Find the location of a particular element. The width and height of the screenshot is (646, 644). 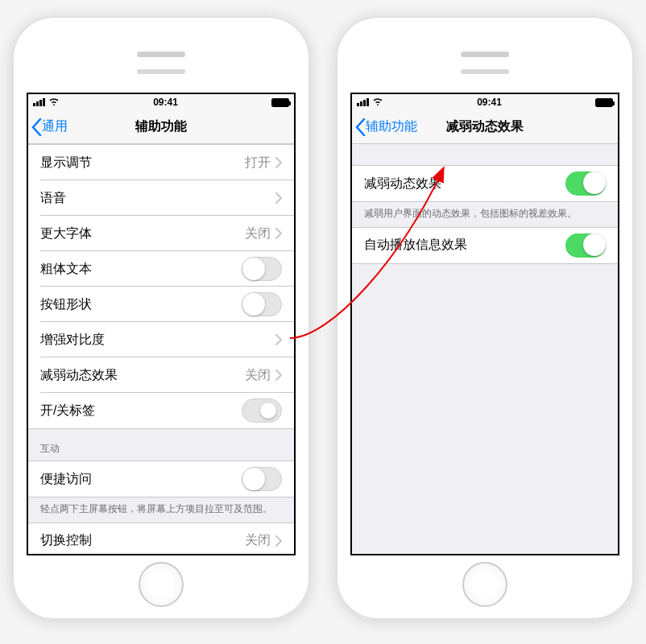

section-footer-reduce-motion: 减弱用户界面的动态效果，包括图标的视差效果。 is located at coordinates (485, 214).